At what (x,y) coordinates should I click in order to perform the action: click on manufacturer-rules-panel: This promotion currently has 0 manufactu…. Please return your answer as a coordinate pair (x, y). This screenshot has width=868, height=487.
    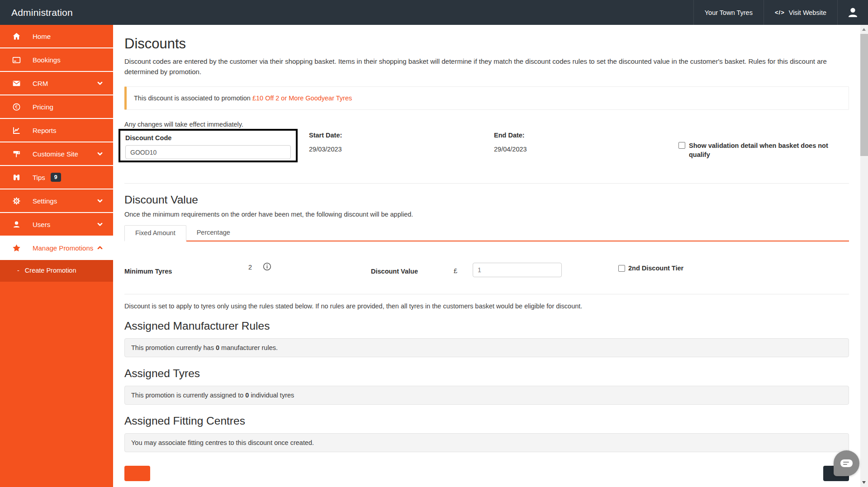
    Looking at the image, I should click on (487, 348).